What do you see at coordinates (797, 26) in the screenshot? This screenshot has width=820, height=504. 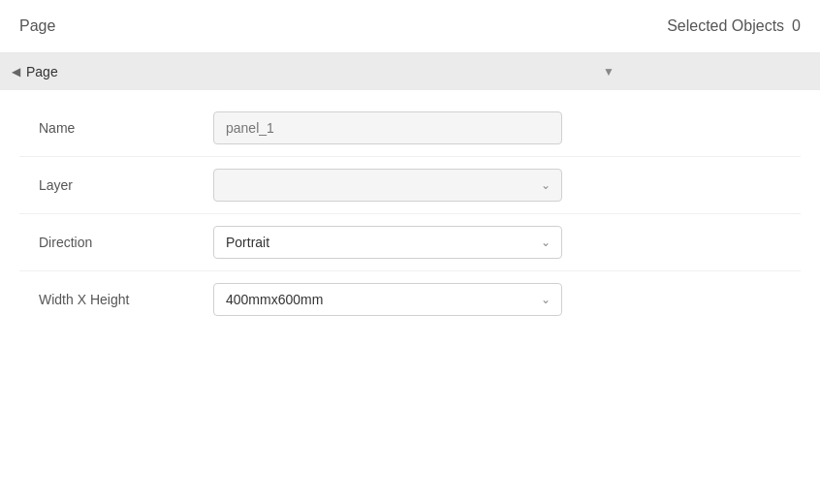 I see `selected-objects-count: 0` at bounding box center [797, 26].